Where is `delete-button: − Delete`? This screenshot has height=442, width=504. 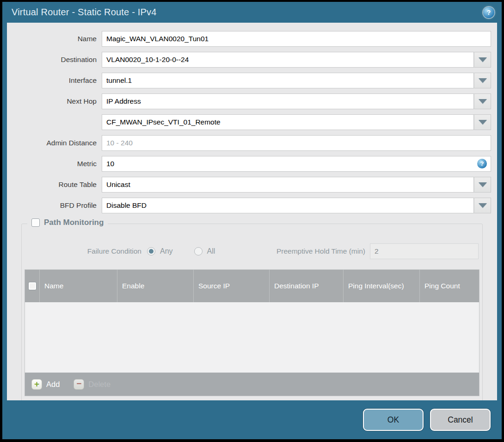 delete-button: − Delete is located at coordinates (92, 384).